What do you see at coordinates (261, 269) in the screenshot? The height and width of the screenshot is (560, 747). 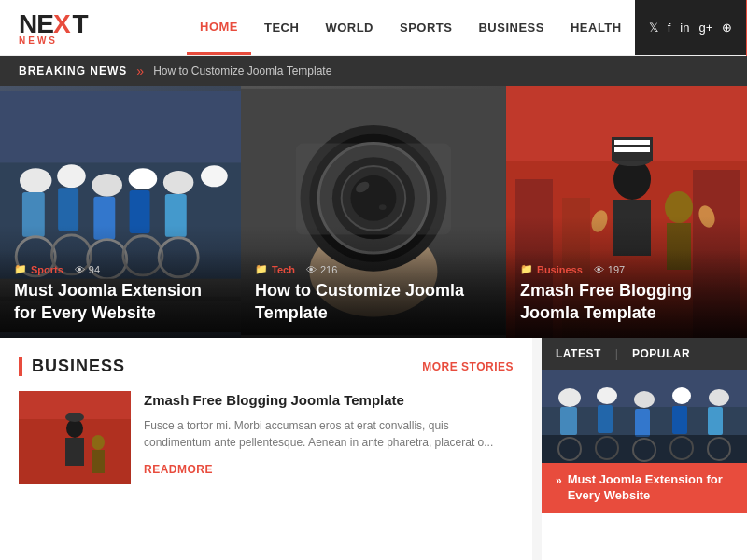 I see `folder-icon-2: 📁` at bounding box center [261, 269].